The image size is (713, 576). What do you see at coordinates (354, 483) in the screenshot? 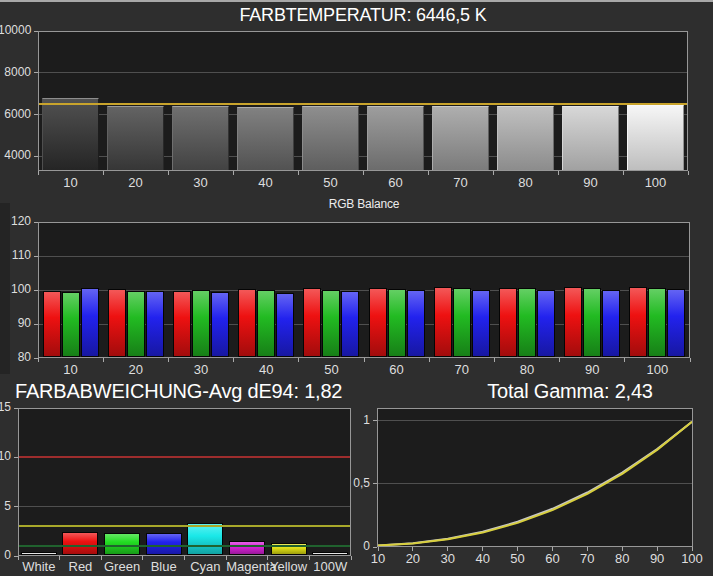
I see `y-axis-label: 0,5` at bounding box center [354, 483].